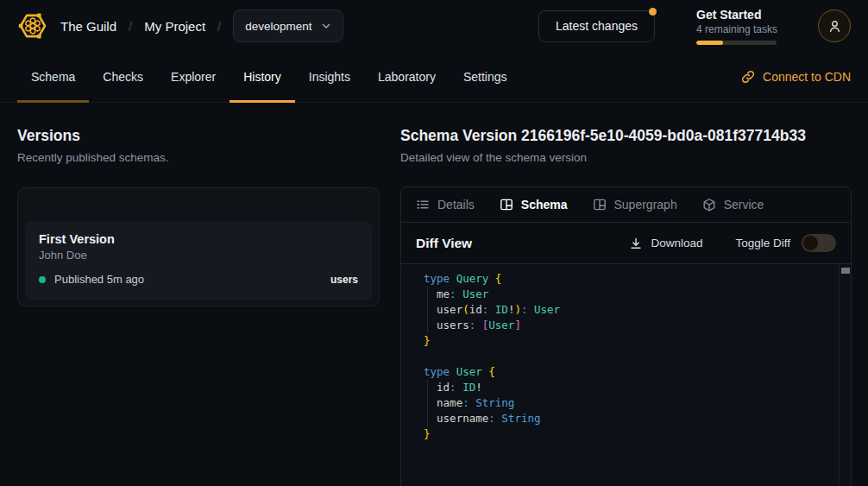  What do you see at coordinates (811, 243) in the screenshot?
I see `toggle-diff-knob` at bounding box center [811, 243].